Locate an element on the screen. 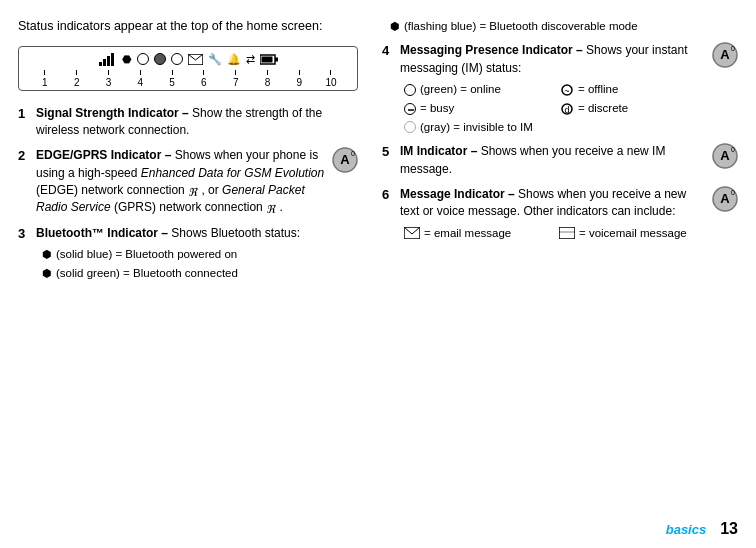  voicemail-icon is located at coordinates (567, 233).